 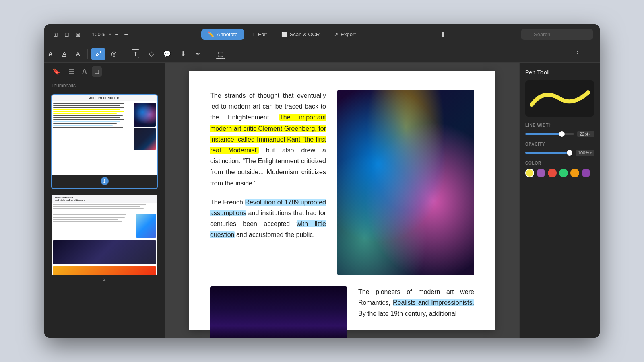 I want to click on pen-preview-svg, so click(x=560, y=99).